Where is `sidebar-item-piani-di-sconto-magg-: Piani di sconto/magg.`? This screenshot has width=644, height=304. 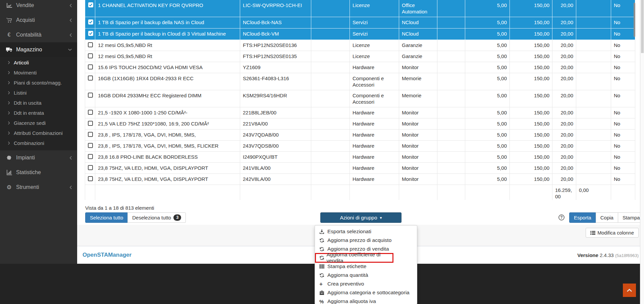
sidebar-item-piani-di-sconto-magg-: Piani di sconto/magg. is located at coordinates (39, 83).